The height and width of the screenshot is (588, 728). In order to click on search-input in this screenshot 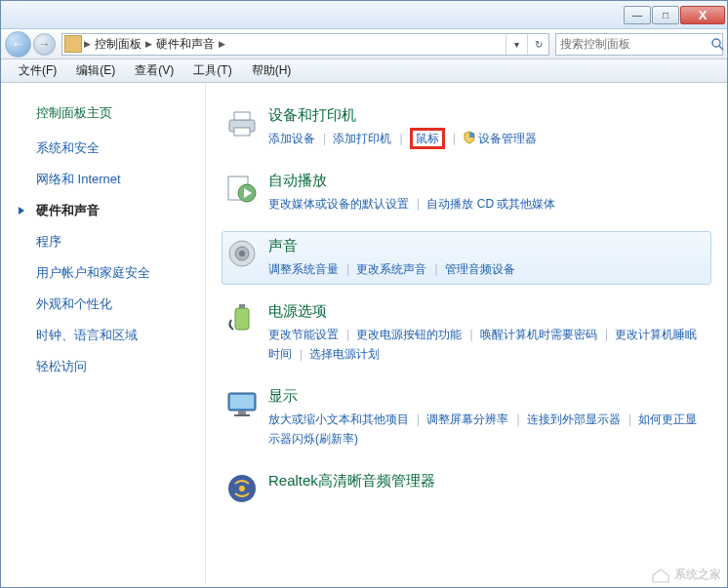, I will do `click(633, 44)`.